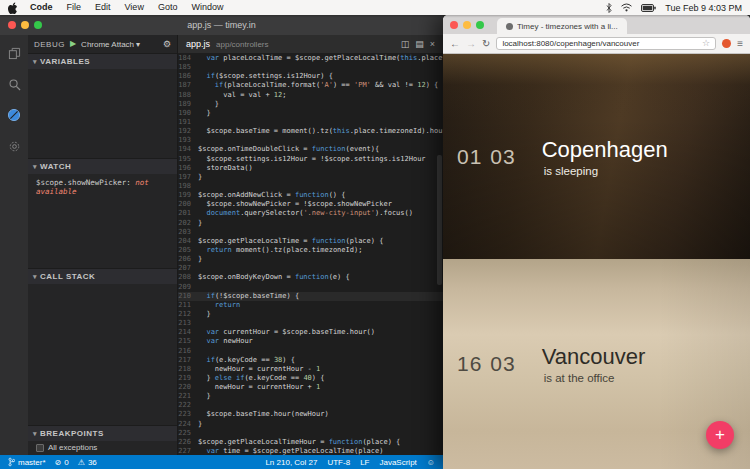  I want to click on configure-debug-gear-icon: ⚙, so click(167, 44).